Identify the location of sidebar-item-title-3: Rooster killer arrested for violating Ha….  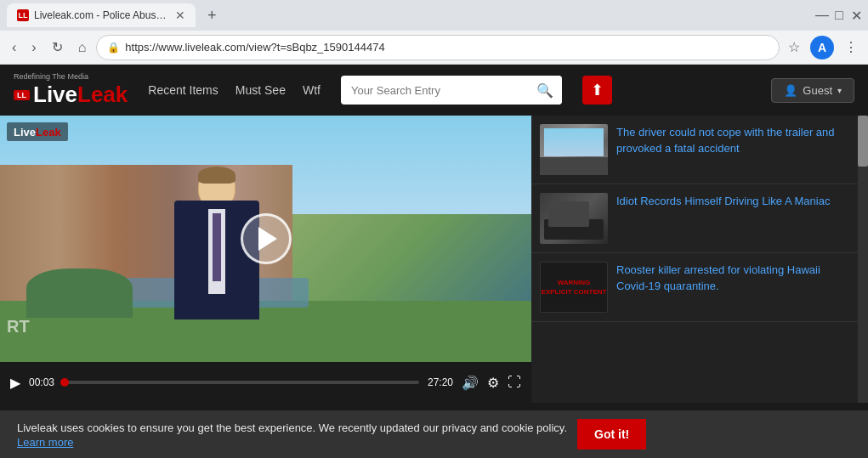
(718, 278).